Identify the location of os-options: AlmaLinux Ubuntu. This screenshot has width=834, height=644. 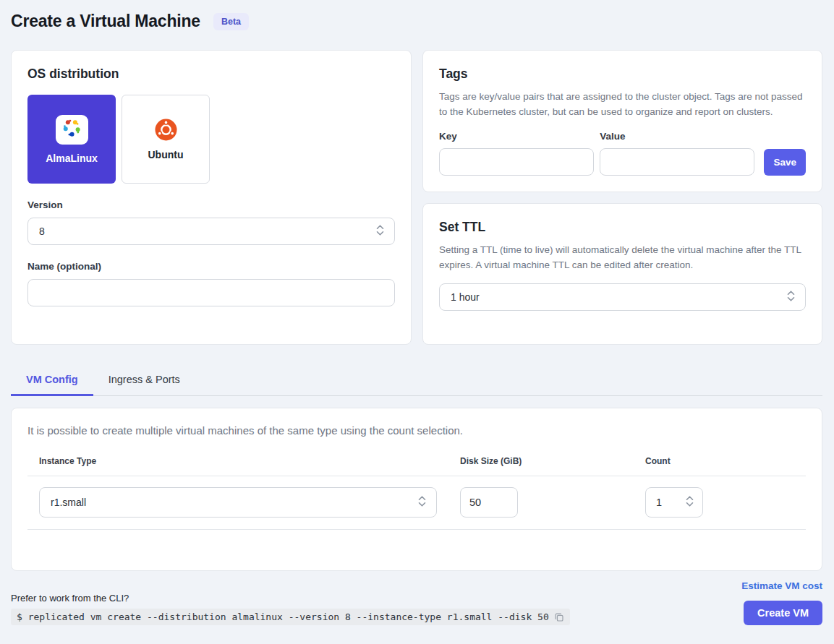
(211, 139).